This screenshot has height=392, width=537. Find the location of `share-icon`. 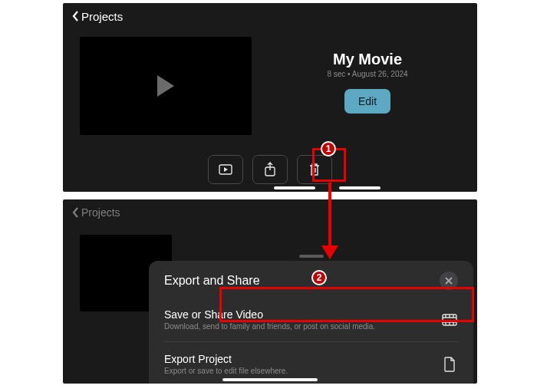

share-icon is located at coordinates (270, 170).